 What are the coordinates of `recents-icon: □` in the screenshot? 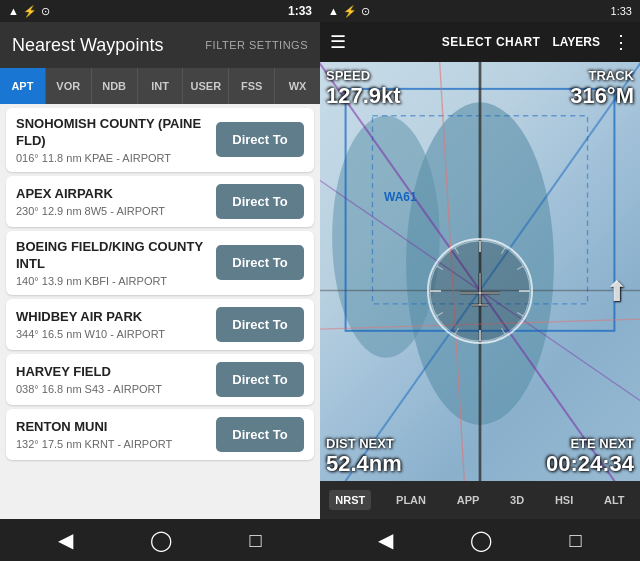 It's located at (255, 540).